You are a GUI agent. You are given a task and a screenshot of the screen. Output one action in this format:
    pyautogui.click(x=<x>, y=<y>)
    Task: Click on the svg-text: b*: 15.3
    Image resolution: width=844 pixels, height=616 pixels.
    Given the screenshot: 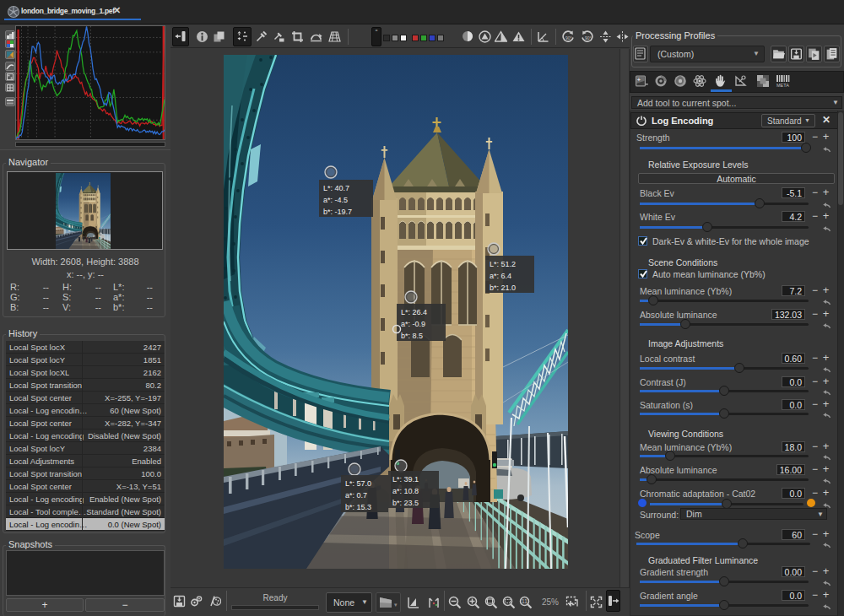 What is the action you would take?
    pyautogui.click(x=358, y=507)
    